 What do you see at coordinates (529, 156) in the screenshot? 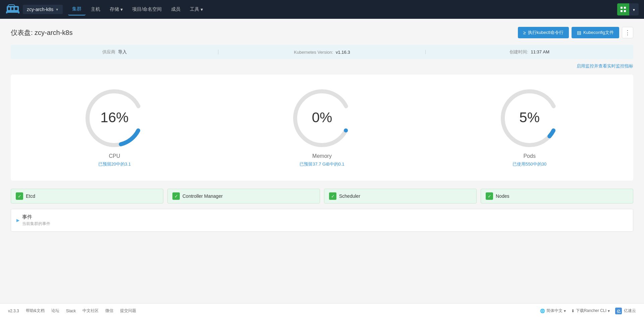
I see `pods-label: Pods` at bounding box center [529, 156].